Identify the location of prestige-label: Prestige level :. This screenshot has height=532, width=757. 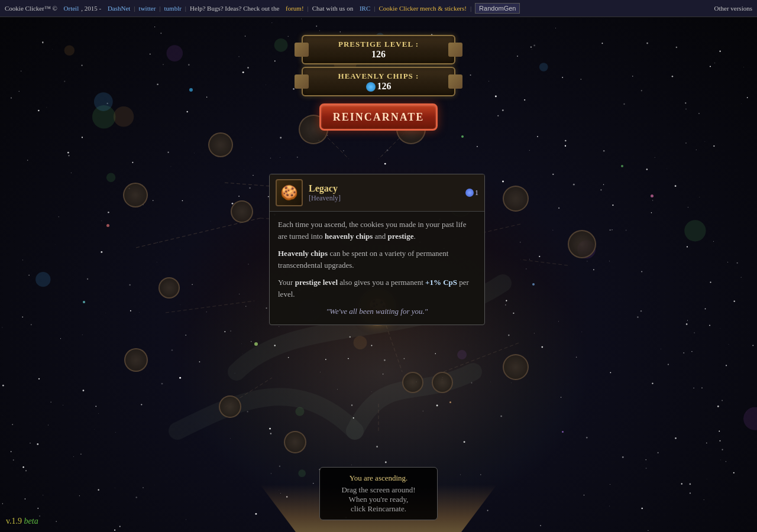
(378, 44).